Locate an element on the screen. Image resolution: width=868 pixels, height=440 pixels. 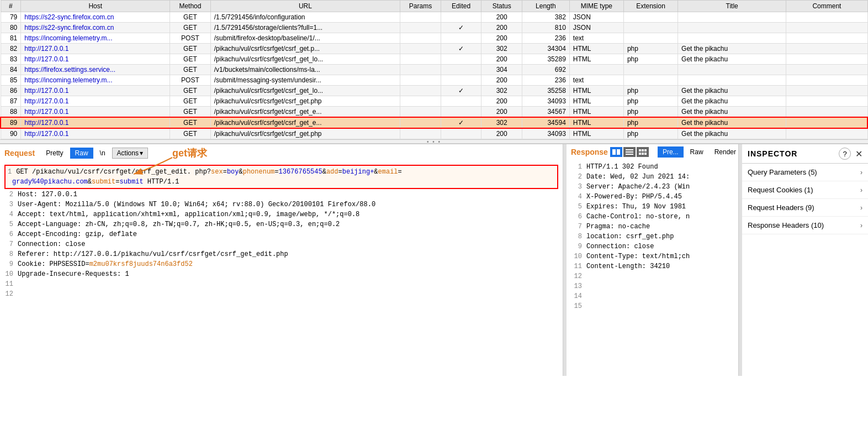
table-cell: 79 is located at coordinates (11, 18).